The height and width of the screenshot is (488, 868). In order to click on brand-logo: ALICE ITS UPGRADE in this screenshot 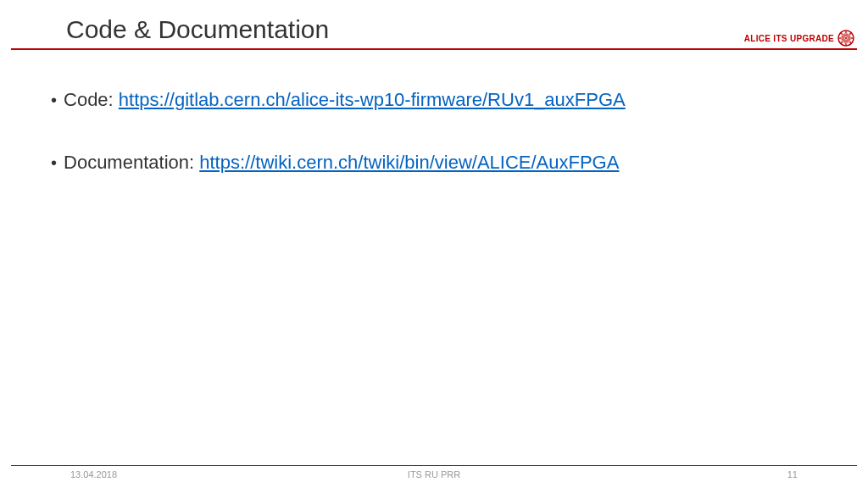, I will do `click(799, 38)`.